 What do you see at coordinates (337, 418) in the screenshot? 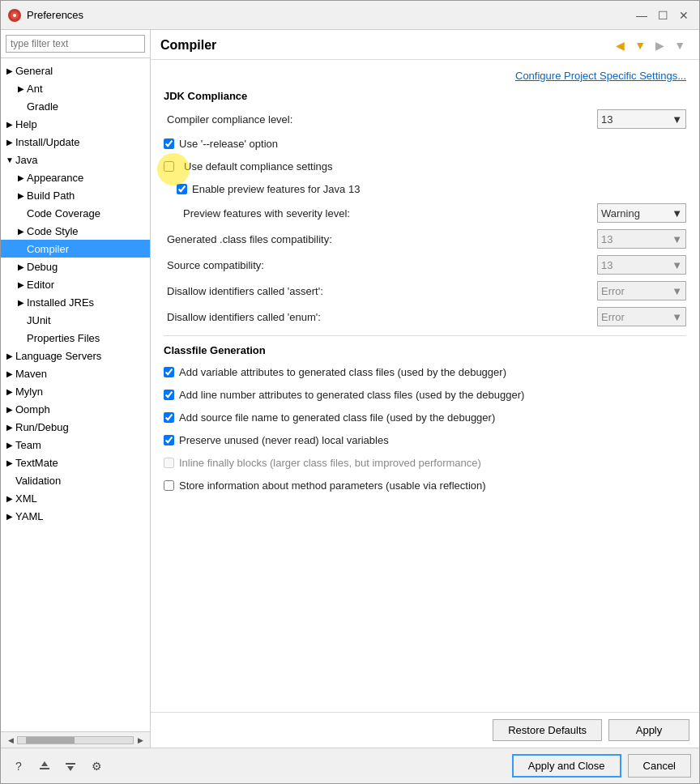
I see `add-source-label: Add source file name to generated class …` at bounding box center [337, 418].